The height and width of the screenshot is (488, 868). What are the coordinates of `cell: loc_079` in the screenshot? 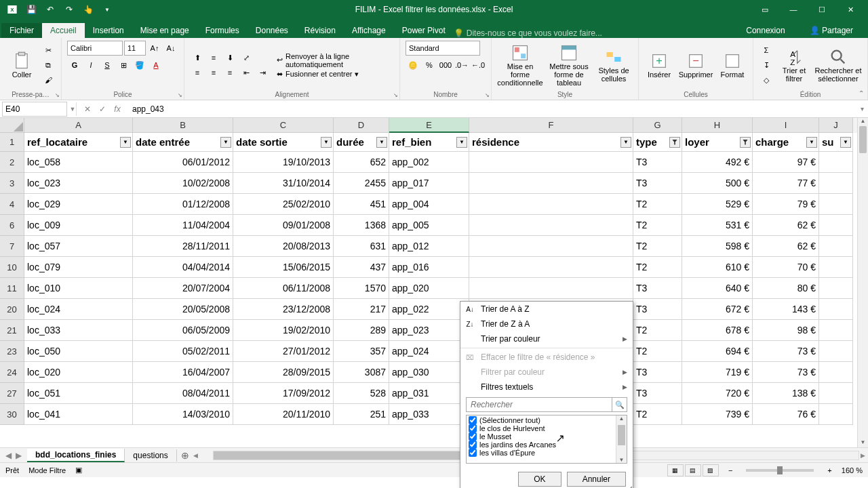 It's located at (79, 267).